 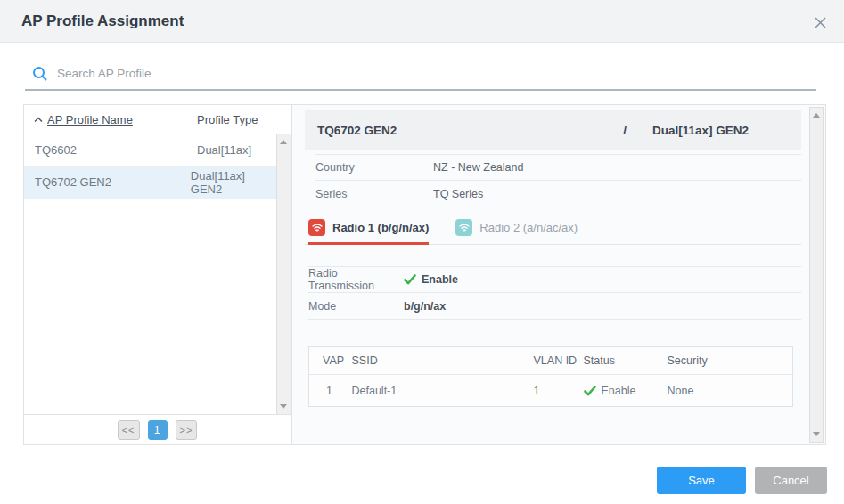 I want to click on profile-type-cell: Dual[11ax] GEN2, so click(x=234, y=183).